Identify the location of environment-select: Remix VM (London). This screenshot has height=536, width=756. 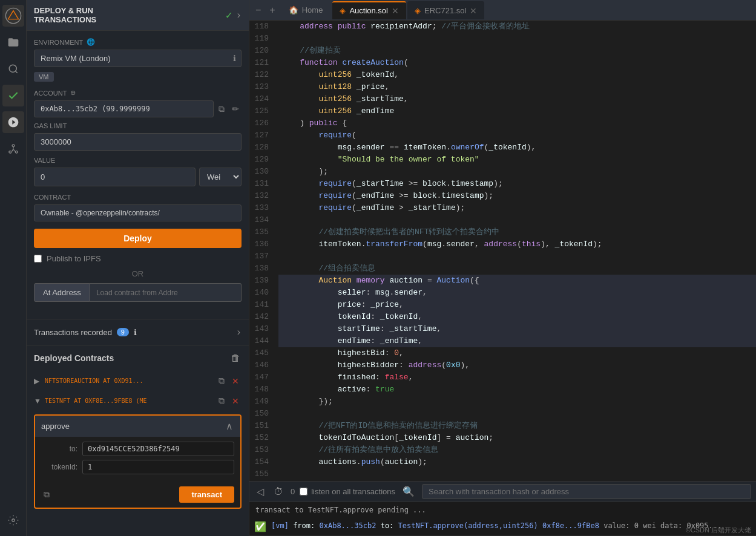
(131, 58).